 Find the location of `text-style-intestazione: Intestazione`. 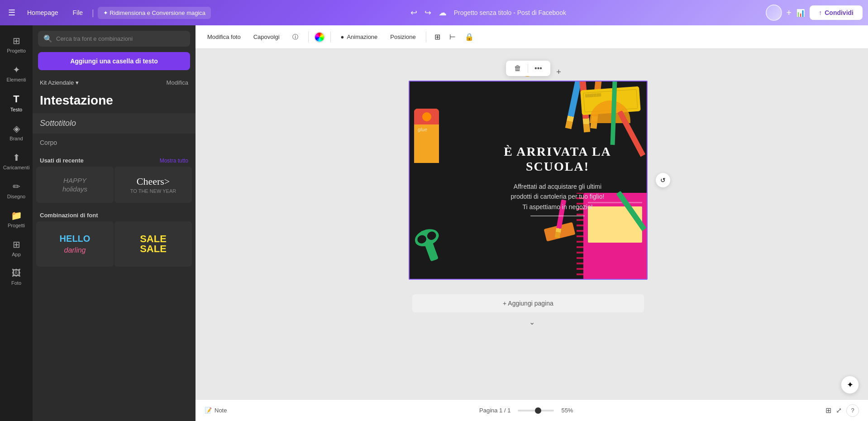

text-style-intestazione: Intestazione is located at coordinates (114, 100).